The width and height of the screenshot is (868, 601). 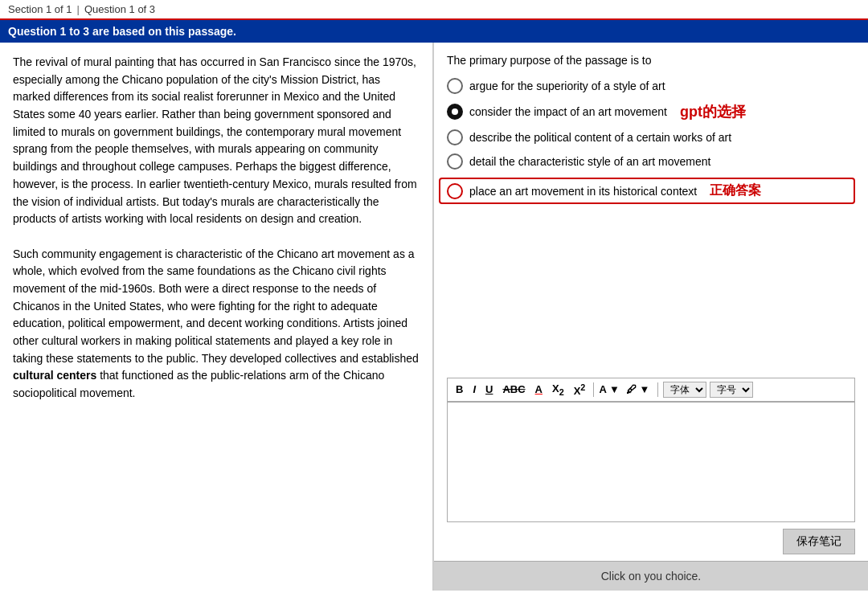 I want to click on option-text-d: detail the characteristic style of an ar…, so click(x=590, y=161).